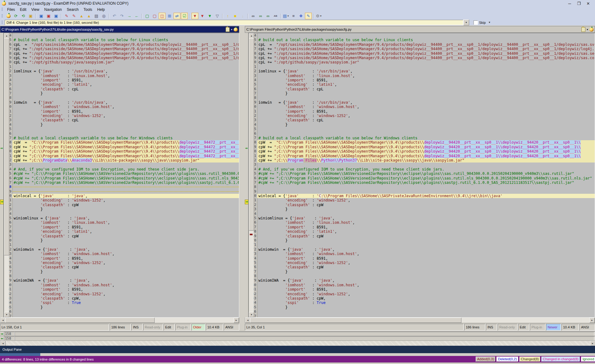 This screenshot has width=595, height=364. I want to click on filter-added-icon: ▼, so click(202, 16).